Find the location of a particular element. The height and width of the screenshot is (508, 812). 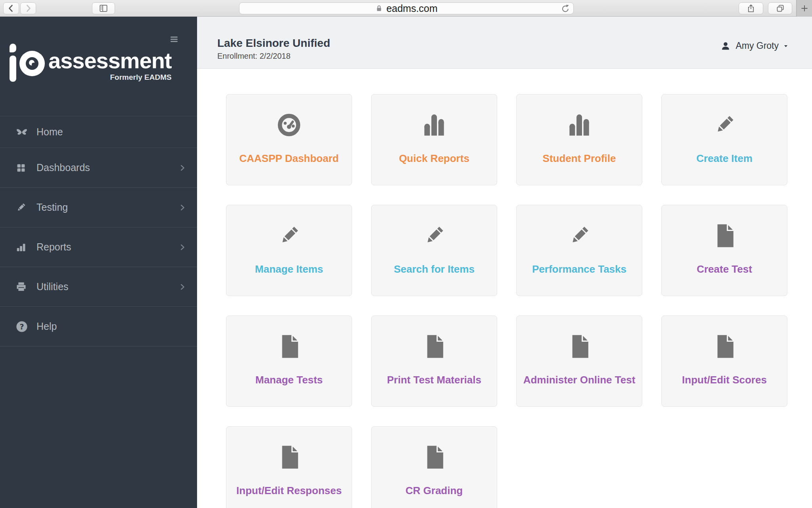

sidebar-item-help: Help is located at coordinates (98, 327).